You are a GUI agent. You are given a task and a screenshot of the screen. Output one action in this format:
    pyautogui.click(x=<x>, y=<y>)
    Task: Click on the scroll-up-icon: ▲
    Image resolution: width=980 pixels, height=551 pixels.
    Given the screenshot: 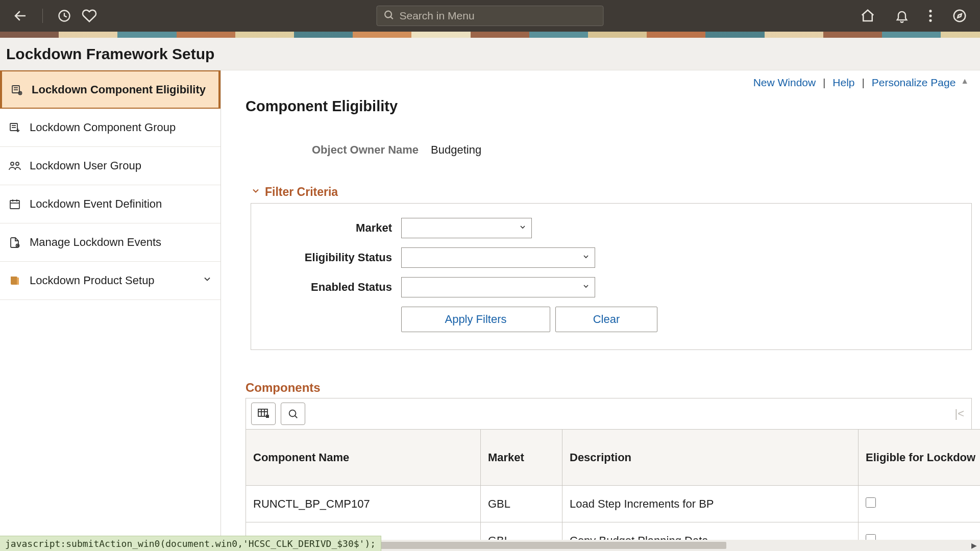 What is the action you would take?
    pyautogui.click(x=965, y=81)
    